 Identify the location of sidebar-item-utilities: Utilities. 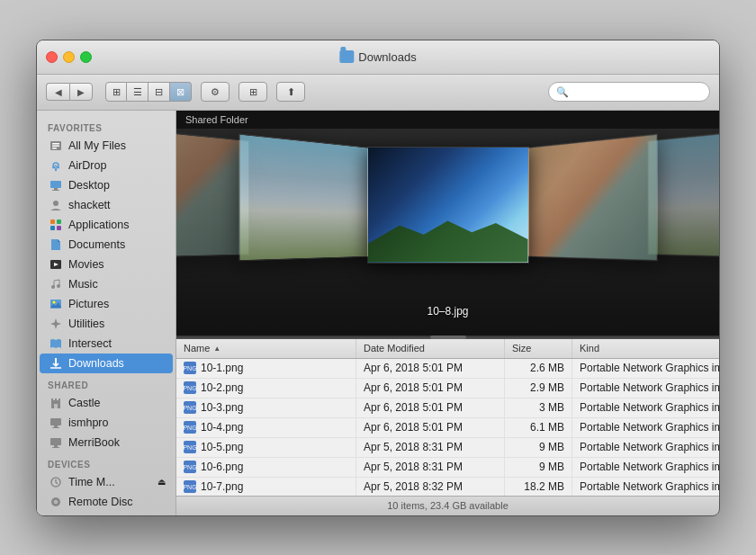
(106, 324).